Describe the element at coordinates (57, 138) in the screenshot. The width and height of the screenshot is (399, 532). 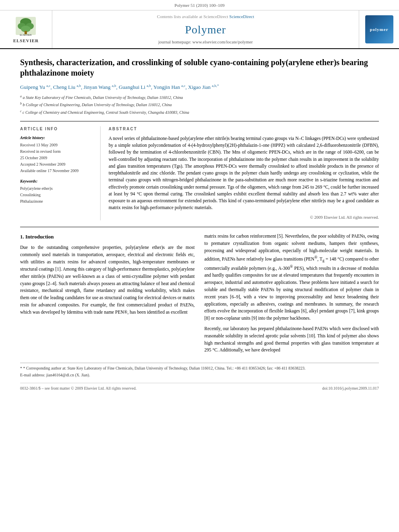
I see `article-history-label: Article history:` at that location.